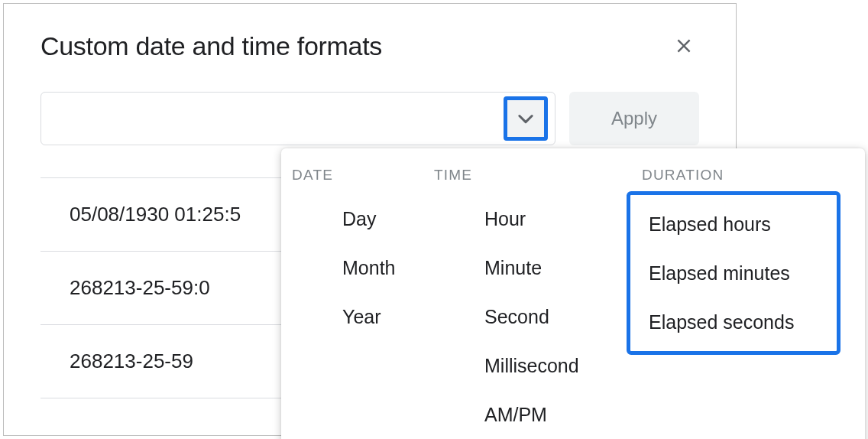 This screenshot has height=439, width=868. I want to click on menu-item-month: Month, so click(363, 268).